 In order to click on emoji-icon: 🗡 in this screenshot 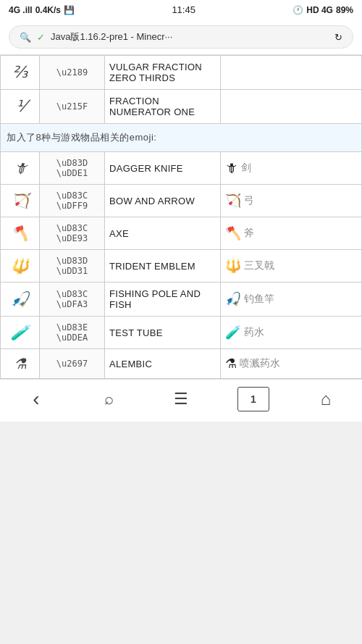, I will do `click(232, 168)`.